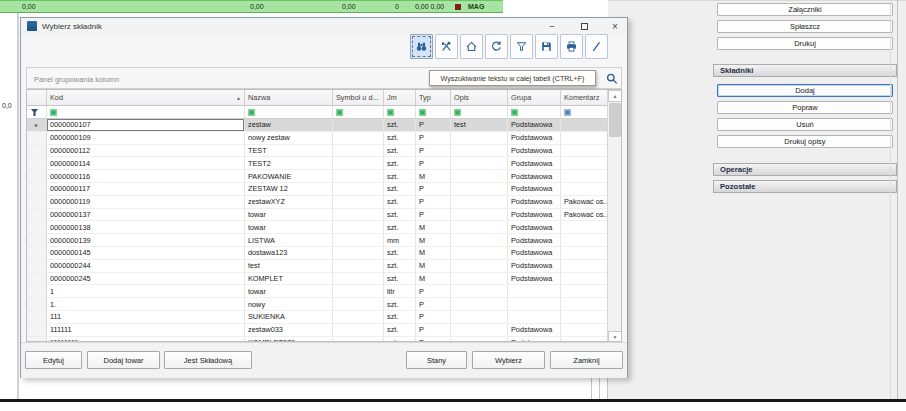  I want to click on table-row: 1.nowyszt.P, so click(318, 304).